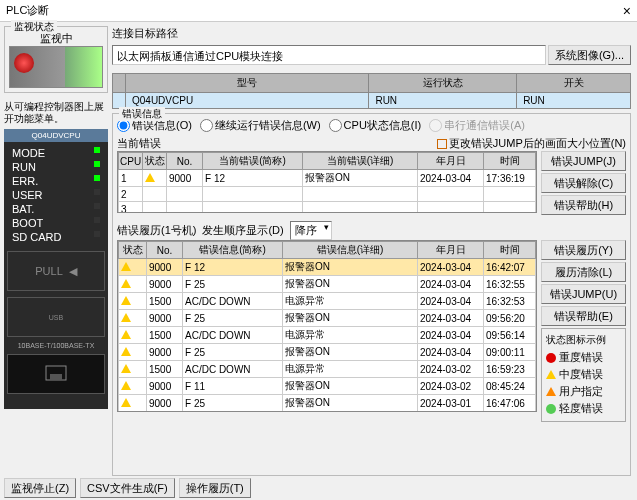 The width and height of the screenshot is (637, 500). I want to click on current-error-table: CPU状态No.当前错误(简称)当前错误(详细)年月日时间 19000F 12报…, so click(327, 182).